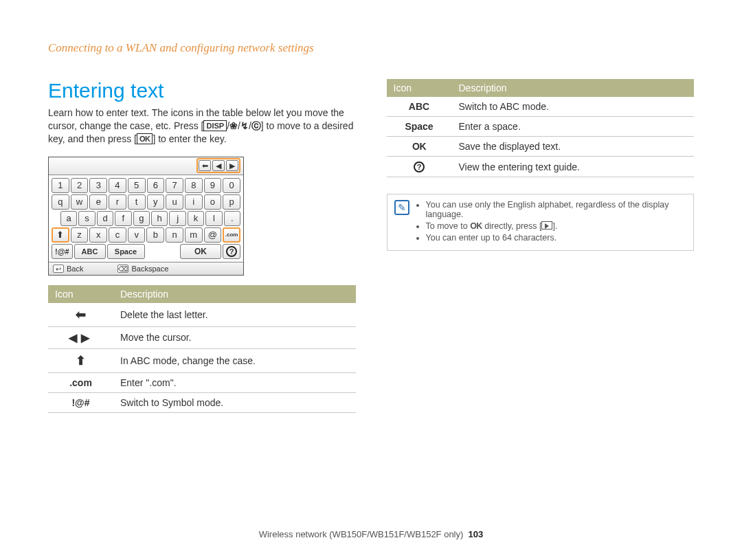  Describe the element at coordinates (202, 91) in the screenshot. I see `section-heading: Entering text` at that location.